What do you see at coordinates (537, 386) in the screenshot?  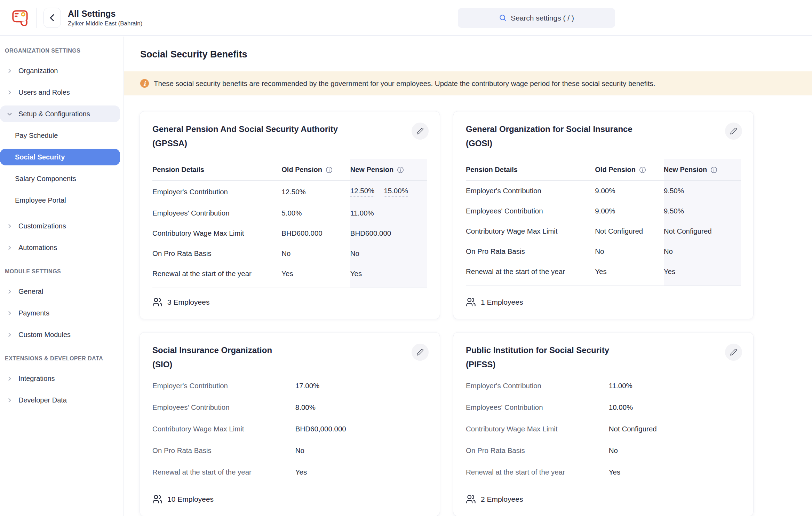 I see `row-label: Employer's Contribution` at bounding box center [537, 386].